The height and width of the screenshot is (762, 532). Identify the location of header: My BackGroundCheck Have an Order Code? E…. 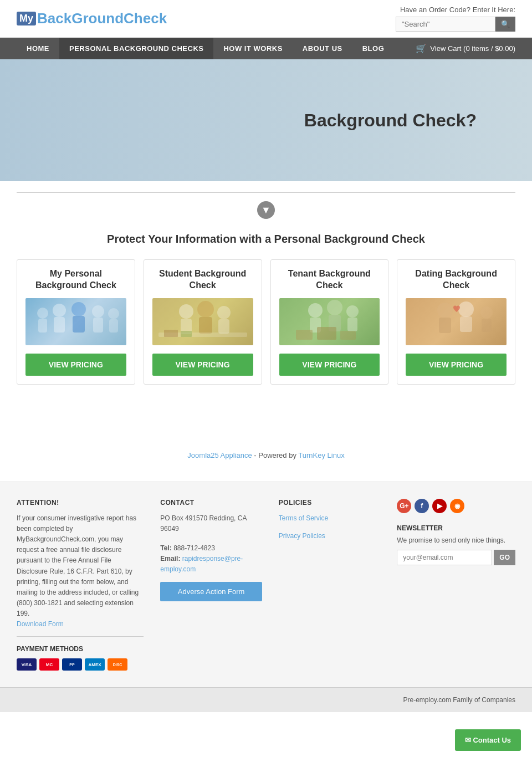
(266, 19).